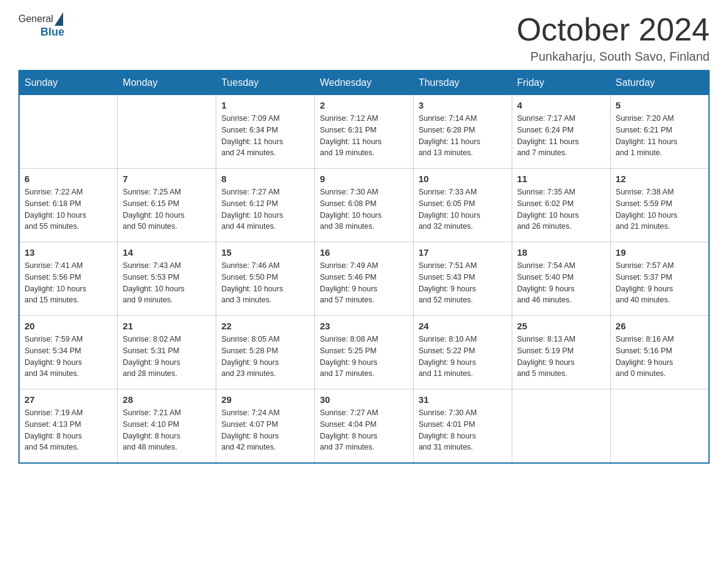  Describe the element at coordinates (659, 253) in the screenshot. I see `day-number: 19` at that location.